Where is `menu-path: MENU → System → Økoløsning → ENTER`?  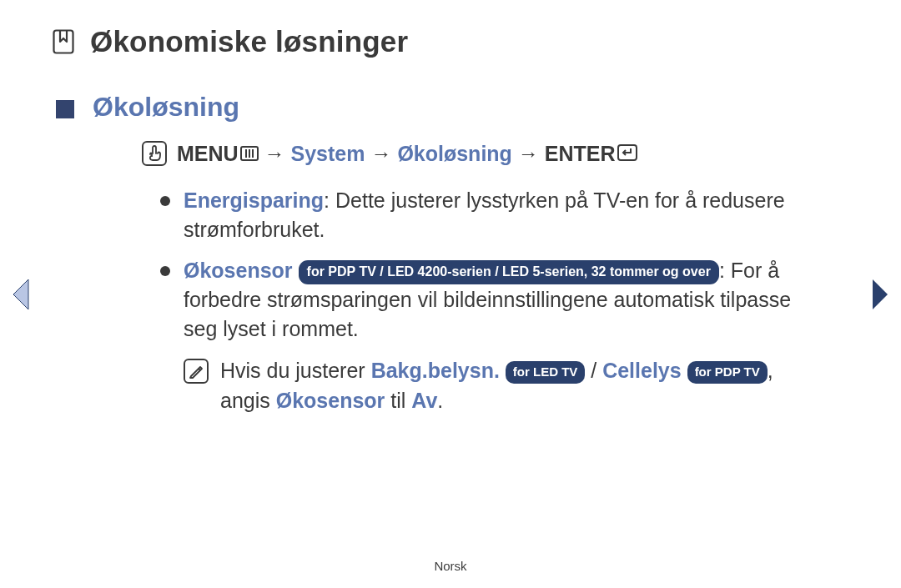
menu-path: MENU → System → Økoløsning → ENTER is located at coordinates (448, 153).